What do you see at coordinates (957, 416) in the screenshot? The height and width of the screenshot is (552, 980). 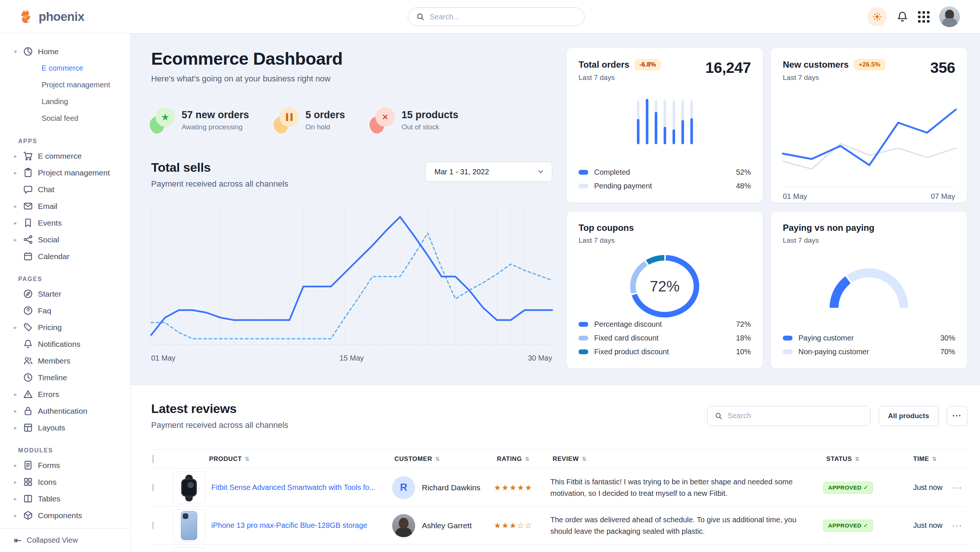 I see `reviews-more-button: ···` at bounding box center [957, 416].